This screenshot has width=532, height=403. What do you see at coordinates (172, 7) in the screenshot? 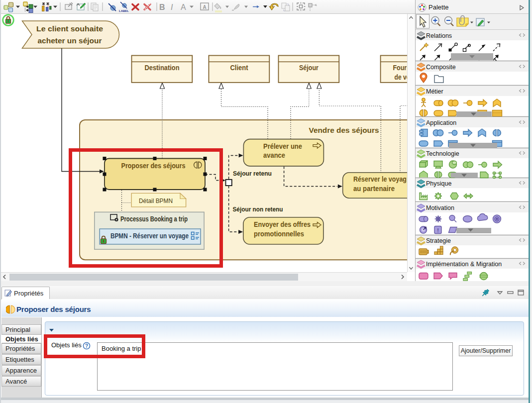
I see `svg-text: I` at bounding box center [172, 7].